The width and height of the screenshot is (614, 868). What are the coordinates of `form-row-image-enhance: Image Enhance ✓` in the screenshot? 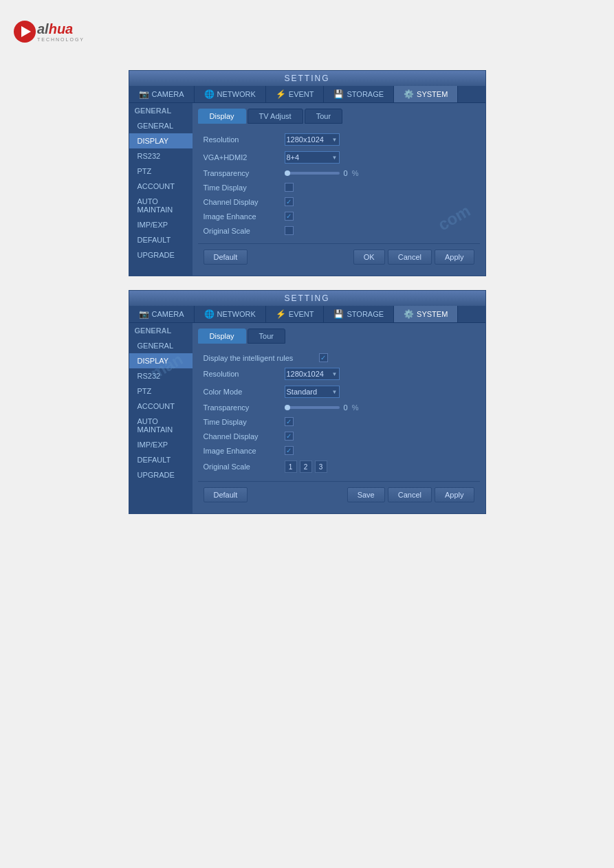 It's located at (339, 216).